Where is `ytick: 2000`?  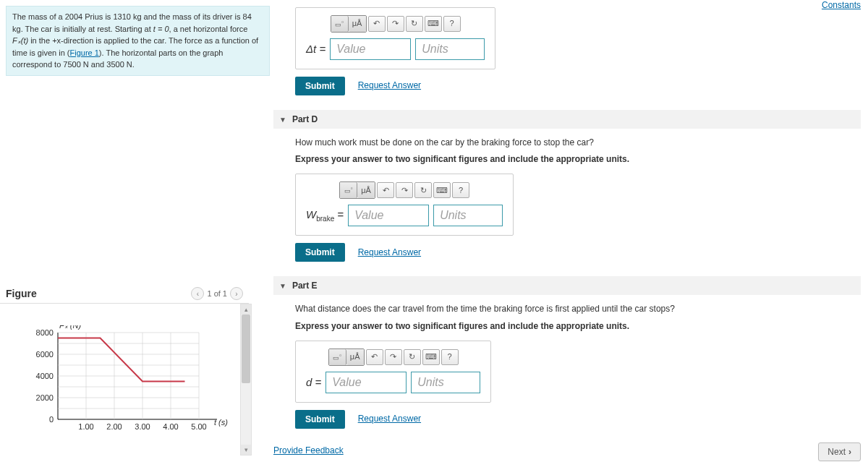 ytick: 2000 is located at coordinates (45, 398).